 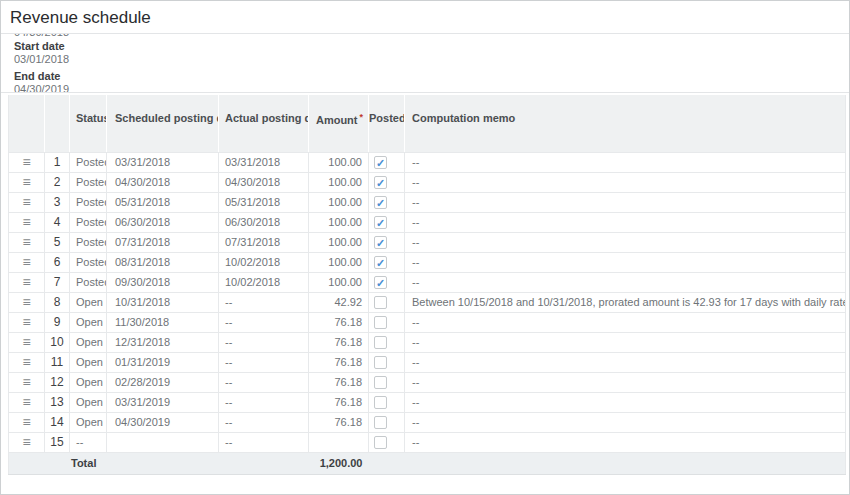 What do you see at coordinates (428, 302) in the screenshot?
I see `table-row: ≡8Open10/31/2018--42.92Between 10/15/201…` at bounding box center [428, 302].